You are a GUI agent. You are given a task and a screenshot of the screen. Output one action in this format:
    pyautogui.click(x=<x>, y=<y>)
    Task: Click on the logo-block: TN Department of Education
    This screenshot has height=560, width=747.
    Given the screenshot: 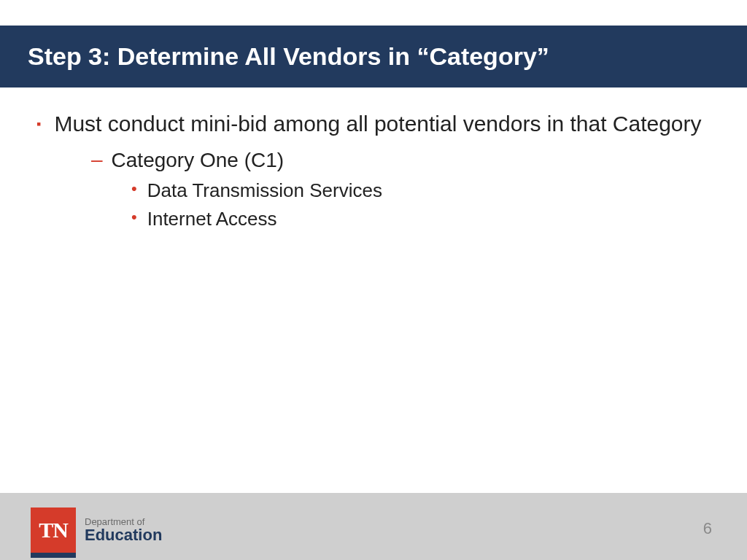 What is the action you would take?
    pyautogui.click(x=96, y=530)
    